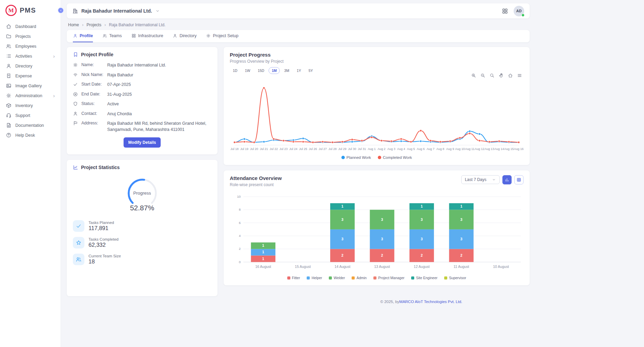 This screenshot has width=644, height=347. Describe the element at coordinates (310, 71) in the screenshot. I see `range-button-5y: 5Y` at that location.